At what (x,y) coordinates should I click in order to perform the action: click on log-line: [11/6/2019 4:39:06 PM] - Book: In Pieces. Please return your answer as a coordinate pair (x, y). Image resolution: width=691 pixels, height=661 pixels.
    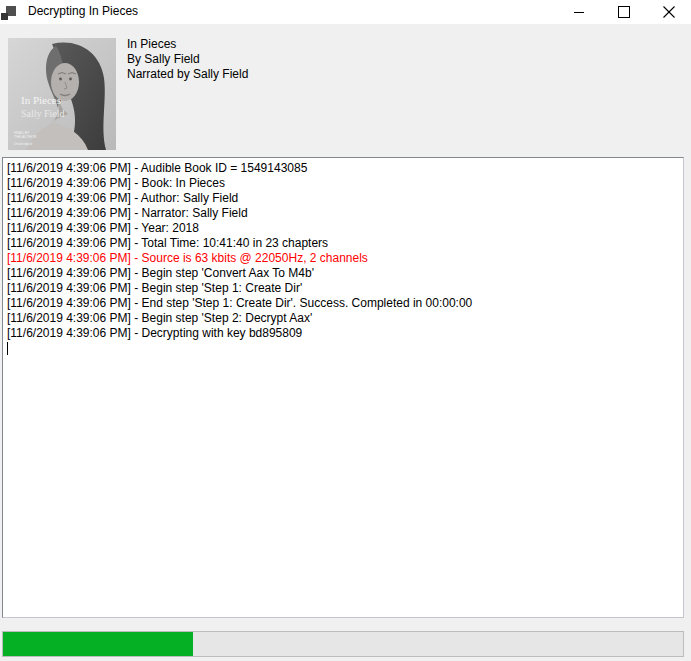
    Looking at the image, I should click on (343, 184).